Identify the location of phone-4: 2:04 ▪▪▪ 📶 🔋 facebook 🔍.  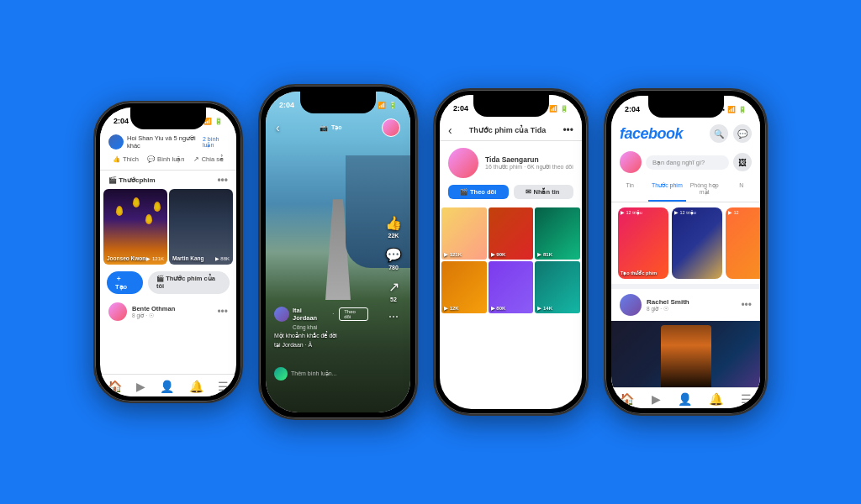
(686, 252).